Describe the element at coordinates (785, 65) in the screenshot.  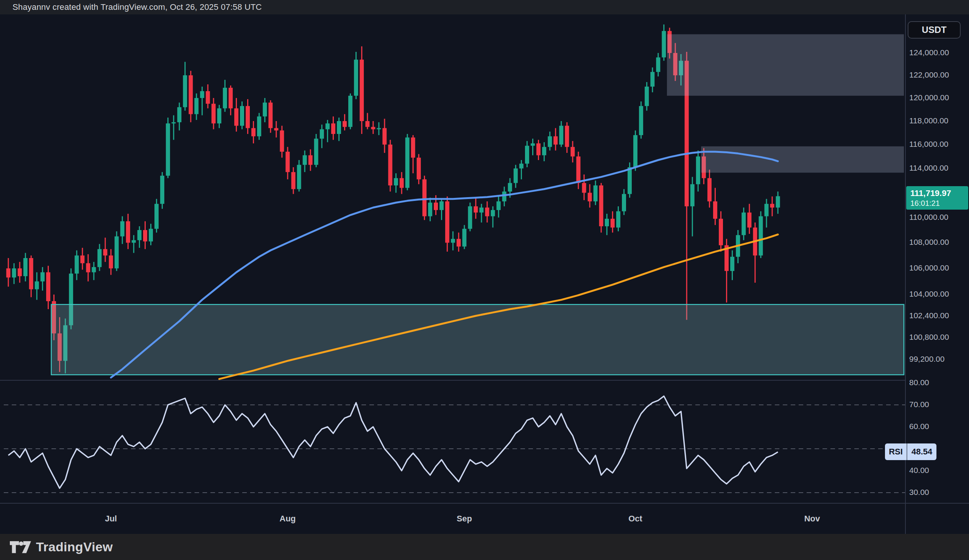
I see `supply-zone-upper` at that location.